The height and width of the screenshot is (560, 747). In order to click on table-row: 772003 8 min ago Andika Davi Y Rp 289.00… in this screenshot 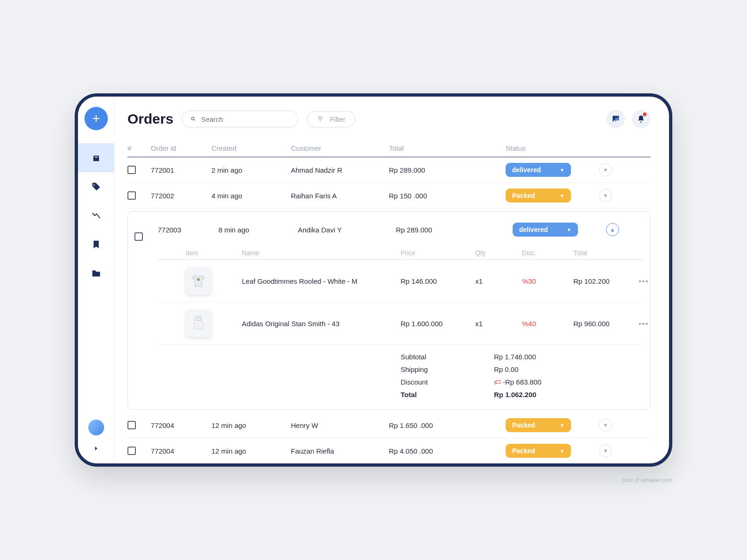, I will do `click(389, 230)`.